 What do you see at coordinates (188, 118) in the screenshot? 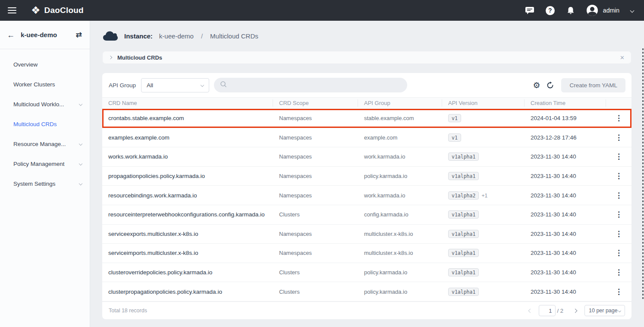
I see `crd-name-cell: crontabs.stable.example.com` at bounding box center [188, 118].